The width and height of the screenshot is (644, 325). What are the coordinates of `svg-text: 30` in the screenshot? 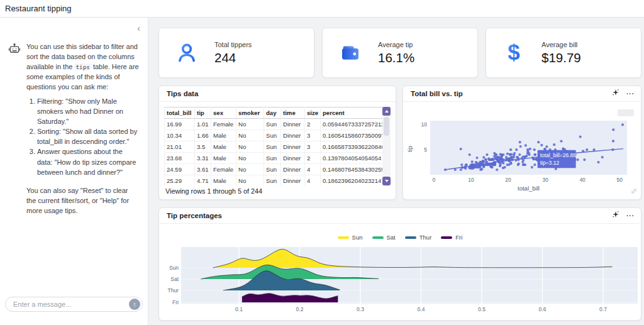 It's located at (545, 180).